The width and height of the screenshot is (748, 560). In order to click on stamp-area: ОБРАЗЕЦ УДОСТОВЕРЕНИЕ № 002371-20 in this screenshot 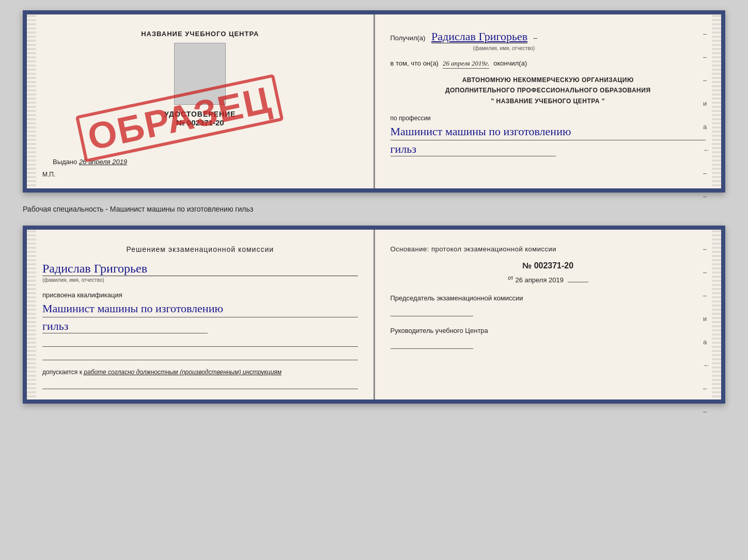, I will do `click(200, 119)`.